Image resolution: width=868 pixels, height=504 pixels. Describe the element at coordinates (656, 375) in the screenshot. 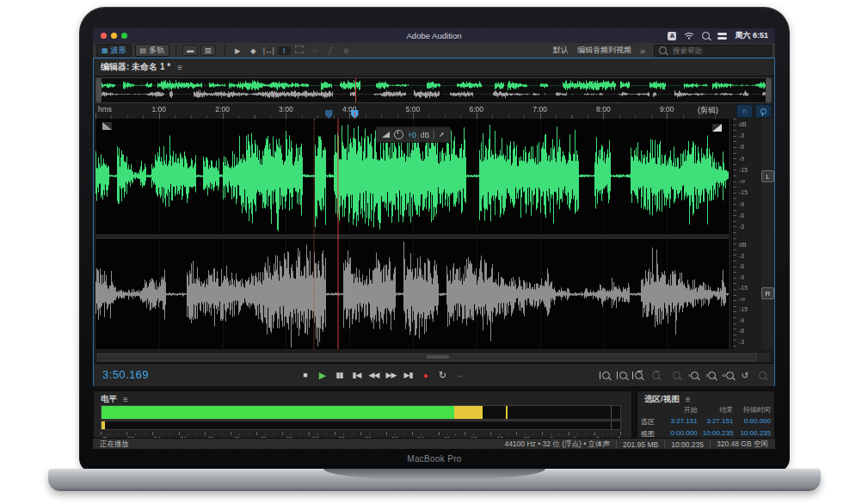

I see `magnifier-icon` at that location.